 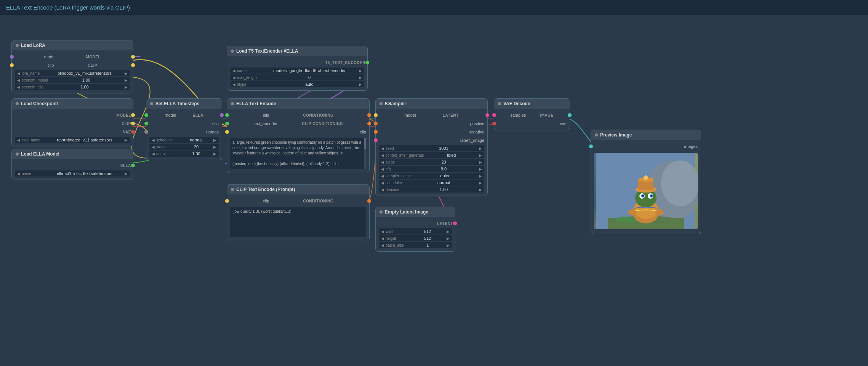 What do you see at coordinates (397, 190) in the screenshot?
I see `ks-denoise-label: denoise` at bounding box center [397, 190].